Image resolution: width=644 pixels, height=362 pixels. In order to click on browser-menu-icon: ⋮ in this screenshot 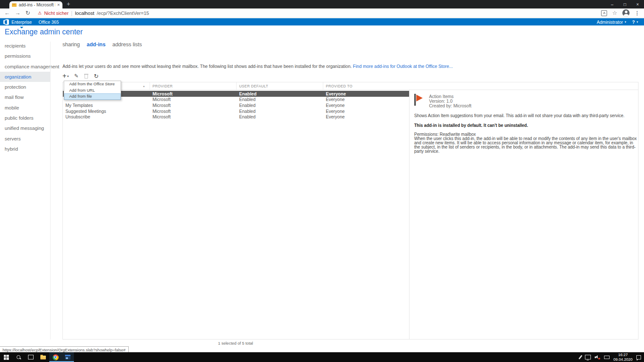, I will do `click(637, 13)`.